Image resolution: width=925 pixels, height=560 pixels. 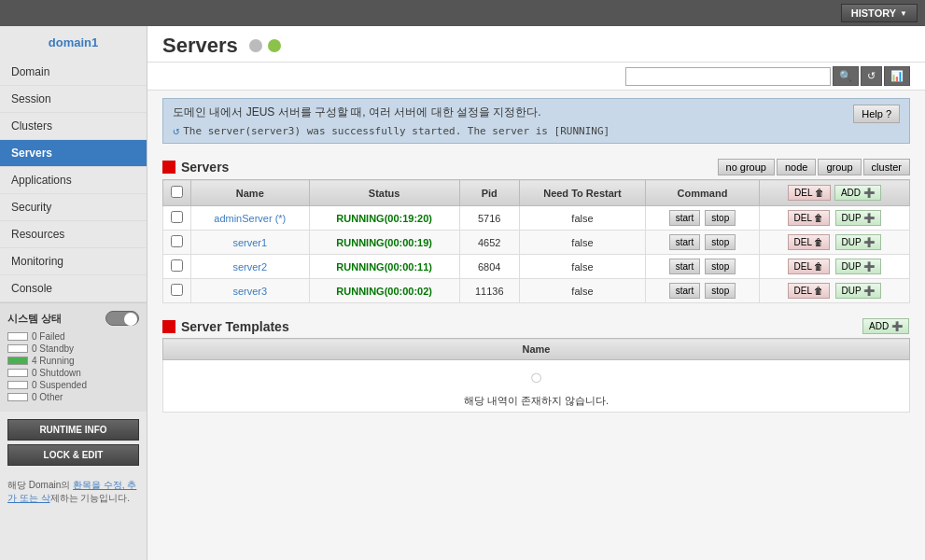 I want to click on page-header-dots, so click(x=265, y=46).